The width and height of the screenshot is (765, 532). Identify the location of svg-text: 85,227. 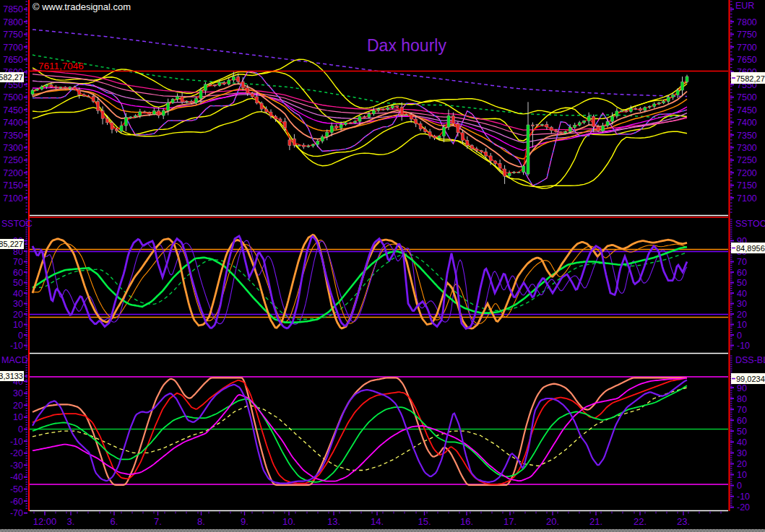
(12, 244).